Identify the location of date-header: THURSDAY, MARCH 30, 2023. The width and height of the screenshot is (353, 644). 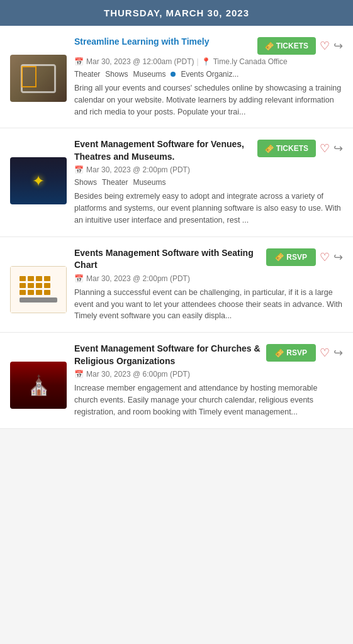
(176, 13).